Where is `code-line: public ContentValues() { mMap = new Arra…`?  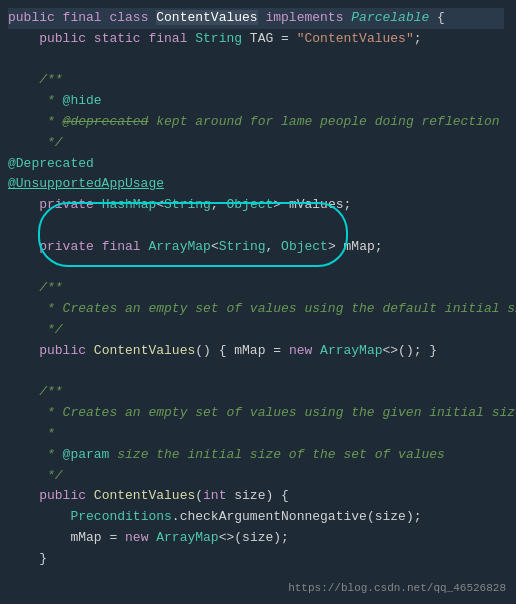
code-line: public ContentValues() { mMap = new Arra… is located at coordinates (256, 352).